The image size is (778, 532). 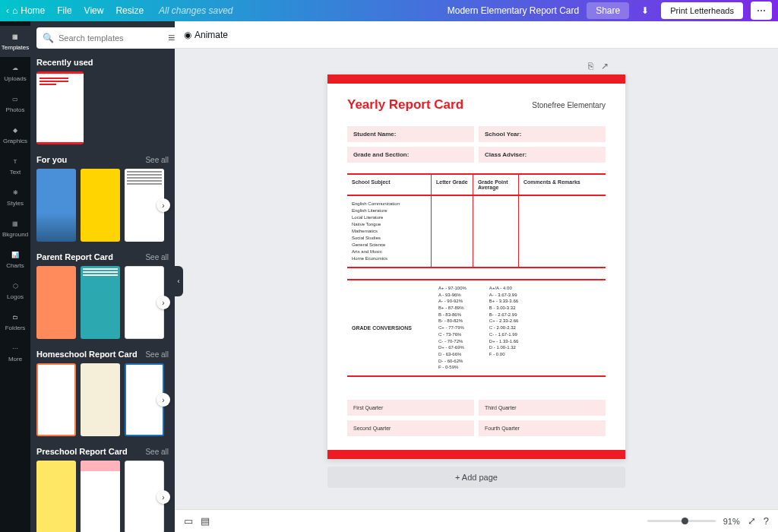 I want to click on filter-icon: ≡, so click(x=172, y=38).